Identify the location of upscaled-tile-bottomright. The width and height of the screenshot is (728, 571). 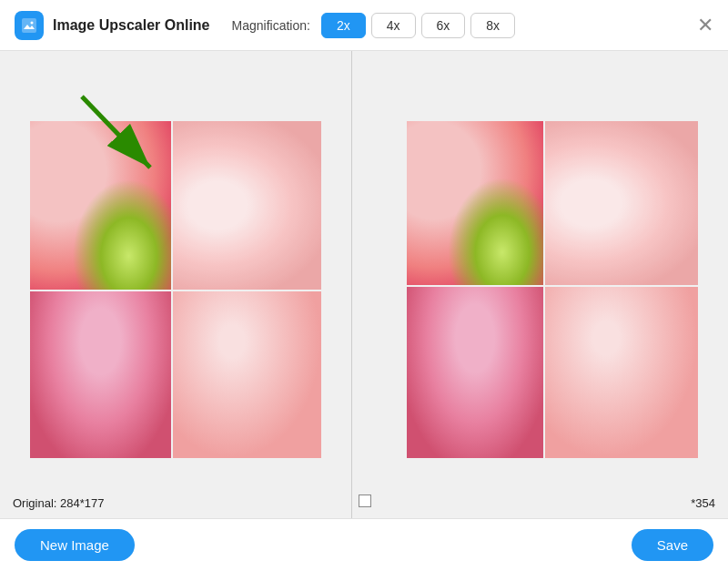
(622, 372).